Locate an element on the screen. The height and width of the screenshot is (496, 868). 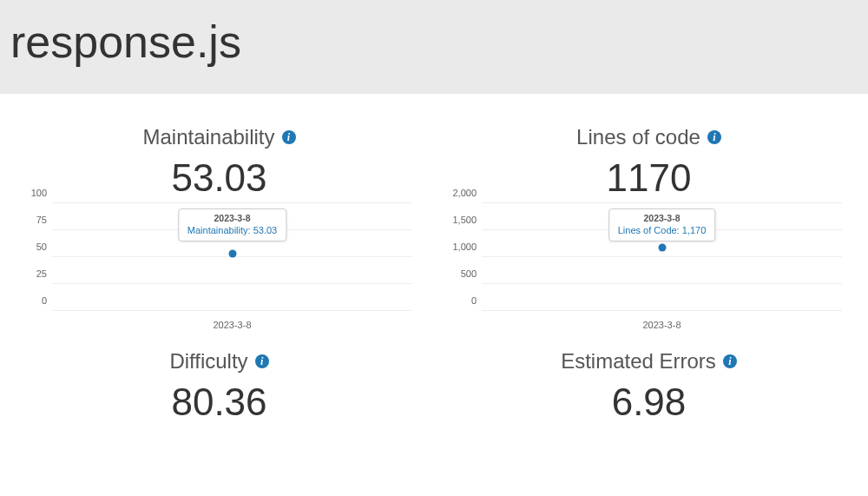
chart-y-tick: 25 is located at coordinates (32, 274).